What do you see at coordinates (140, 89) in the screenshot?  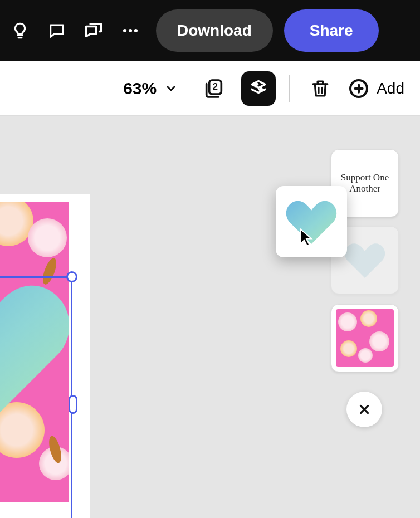 I see `zoom-value: 63%` at bounding box center [140, 89].